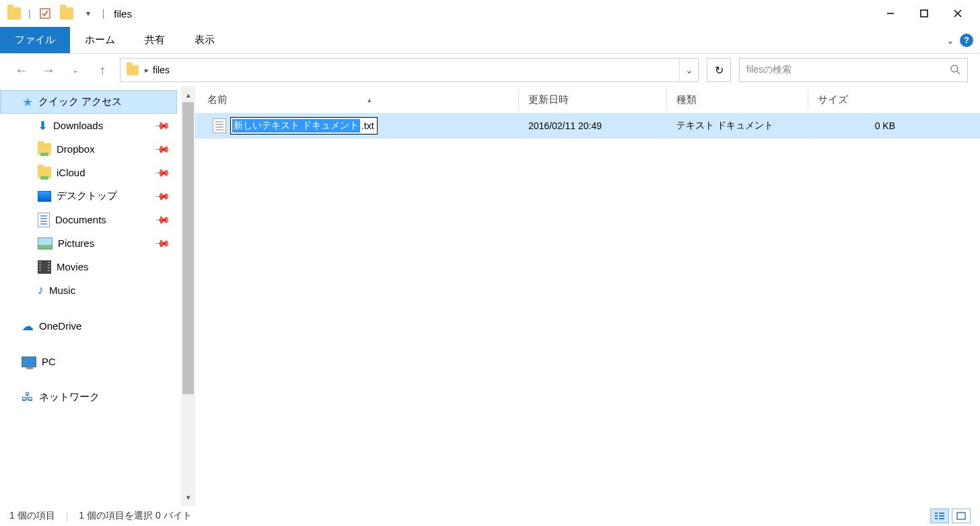  Describe the element at coordinates (588, 100) in the screenshot. I see `column-headers: 名前 ▴ 更新日時 種類 サイズ` at that location.